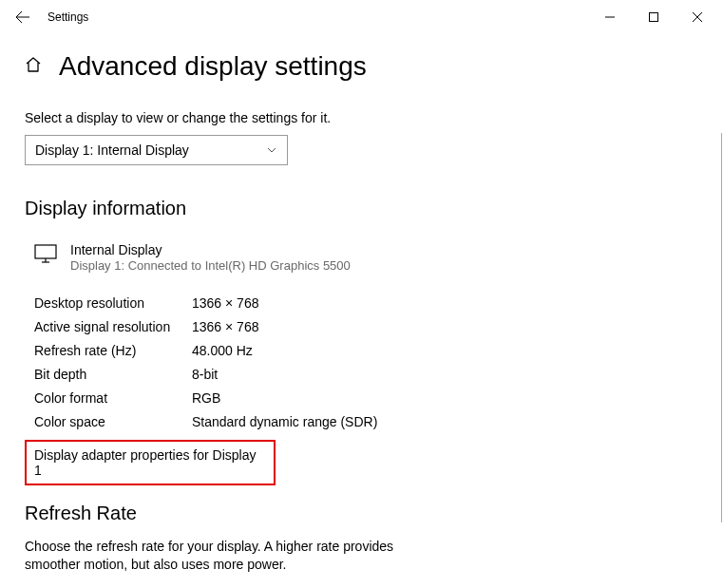 This screenshot has width=723, height=588. I want to click on monitor-icon, so click(46, 258).